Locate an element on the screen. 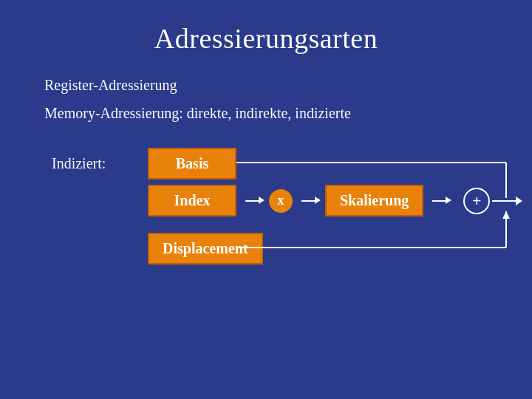 The width and height of the screenshot is (532, 399). plus-circle: + is located at coordinates (477, 201).